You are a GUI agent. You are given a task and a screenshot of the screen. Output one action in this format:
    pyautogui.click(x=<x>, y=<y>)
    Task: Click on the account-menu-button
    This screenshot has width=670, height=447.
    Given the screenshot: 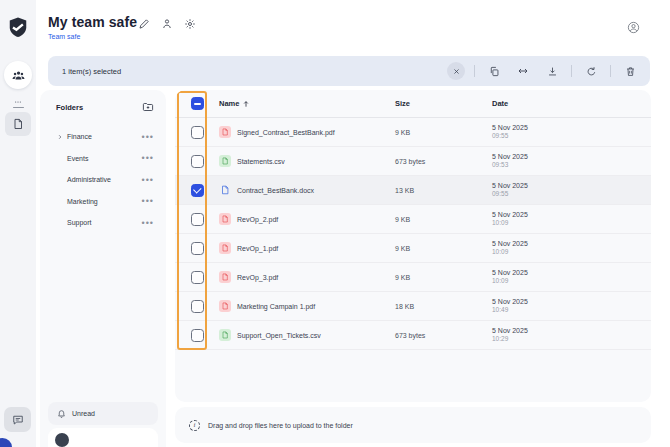 What is the action you would take?
    pyautogui.click(x=634, y=28)
    